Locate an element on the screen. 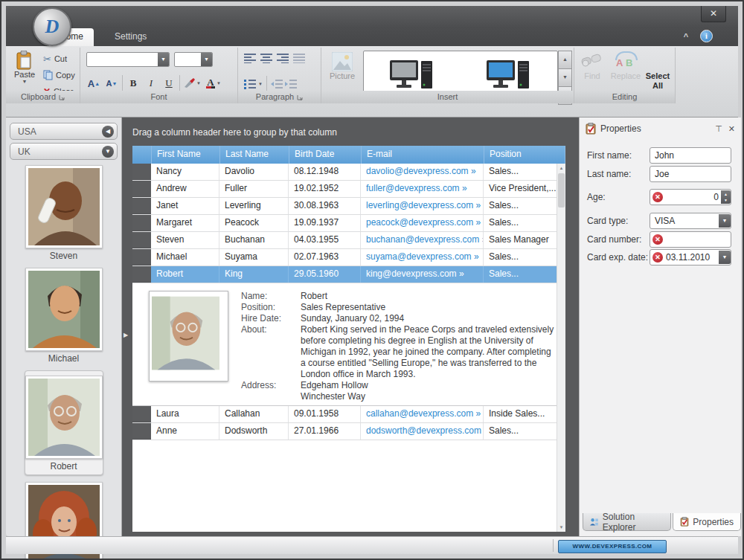  select-all-button: Select All is located at coordinates (658, 72).